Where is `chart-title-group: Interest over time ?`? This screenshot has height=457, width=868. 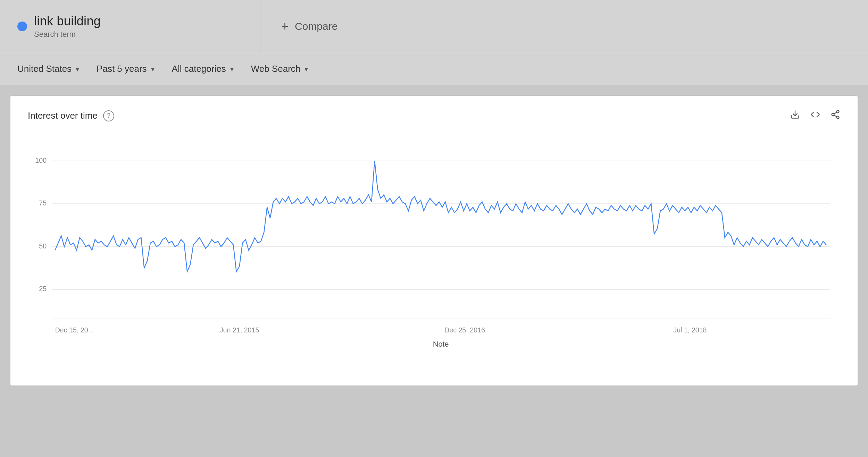
chart-title-group: Interest over time ? is located at coordinates (71, 116).